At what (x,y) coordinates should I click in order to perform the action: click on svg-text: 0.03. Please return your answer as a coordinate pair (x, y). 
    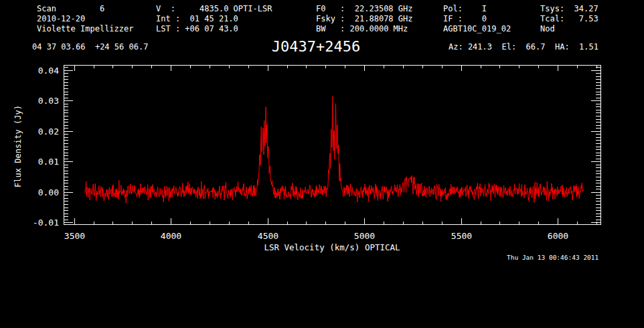
    Looking at the image, I should click on (48, 100).